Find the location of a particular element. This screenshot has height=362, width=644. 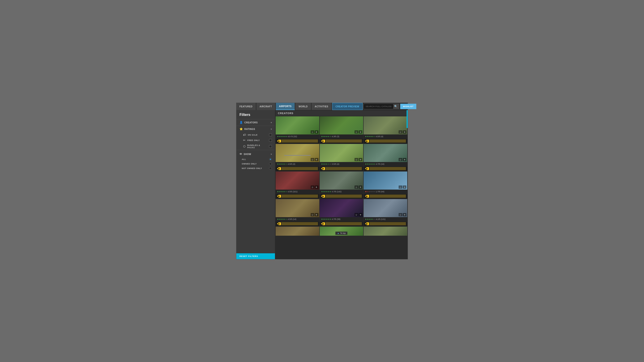

reset-filters-button: RESET FILTERS is located at coordinates (256, 256).